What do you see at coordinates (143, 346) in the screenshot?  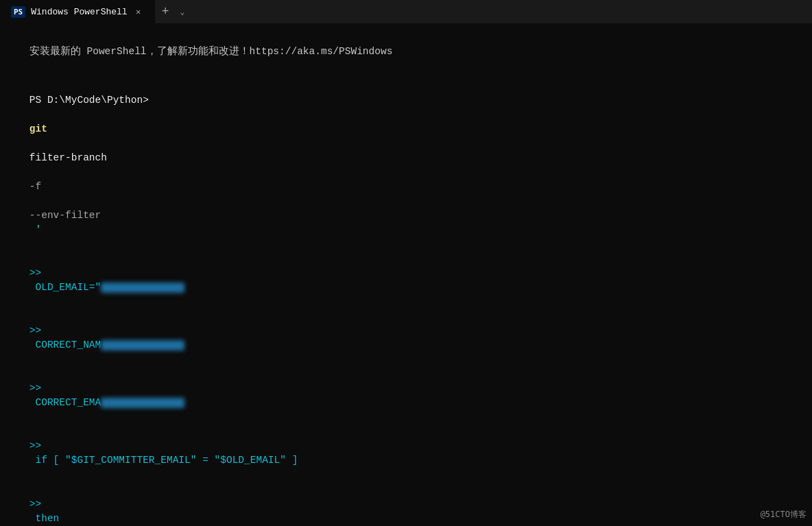 I see `blurred-name` at bounding box center [143, 346].